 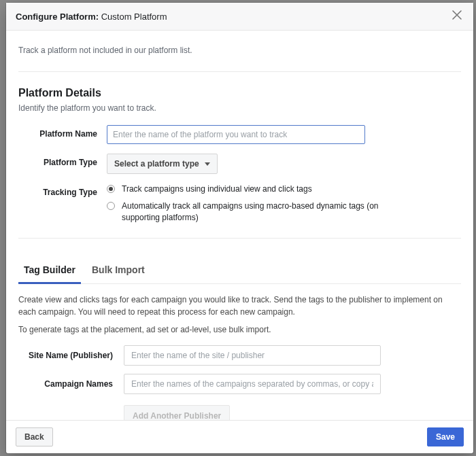 I want to click on platform-type-row: Platform Type Select a platform type, so click(x=239, y=164).